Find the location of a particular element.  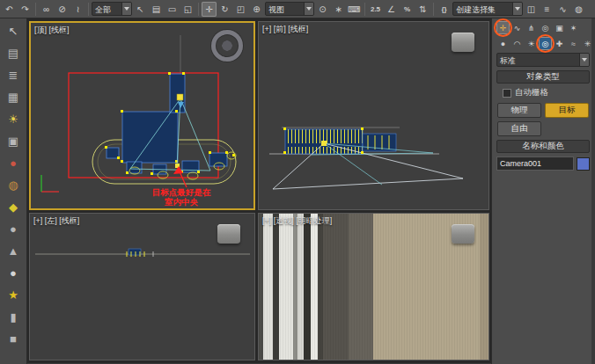

undo-icon: ↶ is located at coordinates (9, 9).